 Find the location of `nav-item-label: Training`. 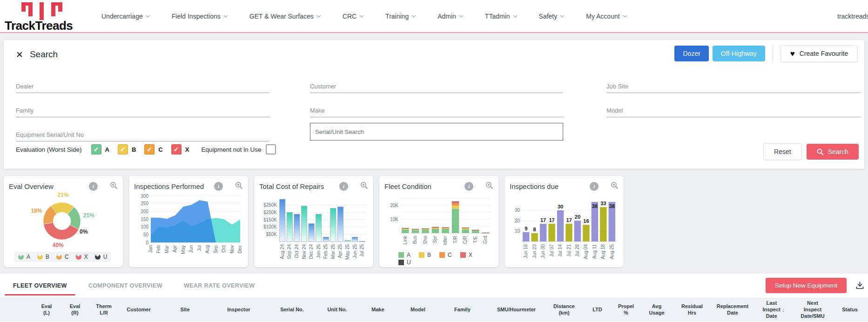

nav-item-label: Training is located at coordinates (397, 16).